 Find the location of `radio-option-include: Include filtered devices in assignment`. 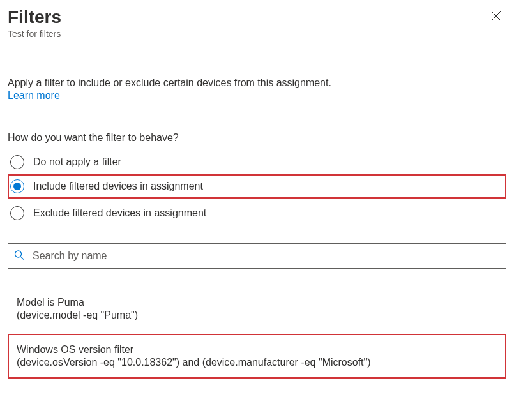

radio-option-include: Include filtered devices in assignment is located at coordinates (257, 186).